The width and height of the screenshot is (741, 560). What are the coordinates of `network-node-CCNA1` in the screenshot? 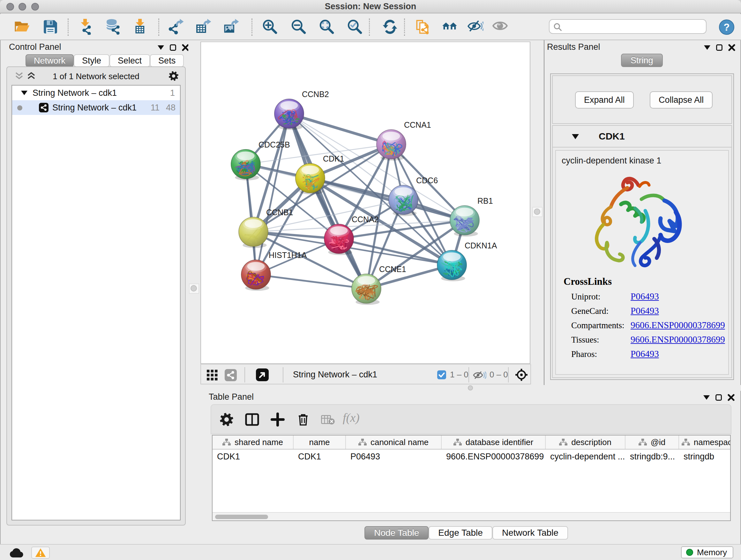 It's located at (391, 145).